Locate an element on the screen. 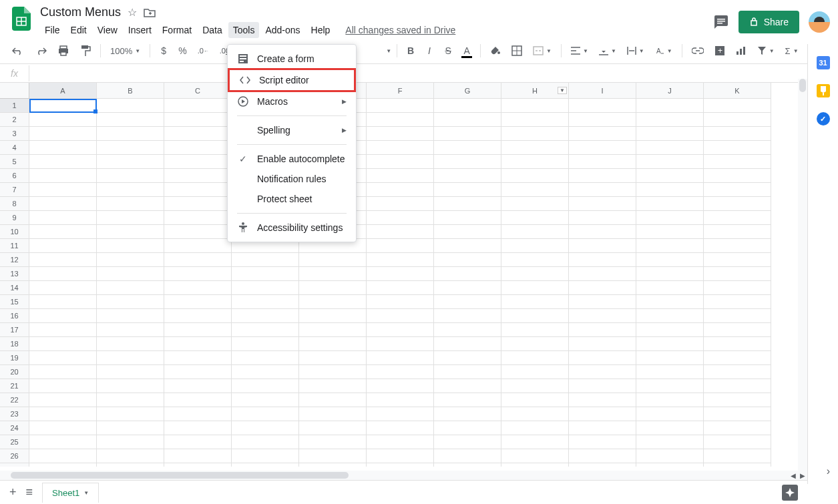  vertical-scrollbar is located at coordinates (803, 275).